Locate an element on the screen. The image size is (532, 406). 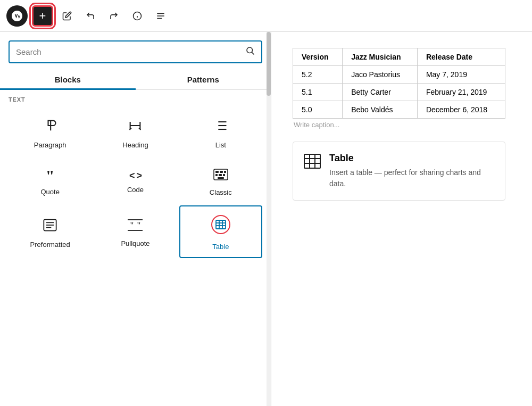
card-description: Insert a table — perfect for sharing cha… is located at coordinates (412, 178).